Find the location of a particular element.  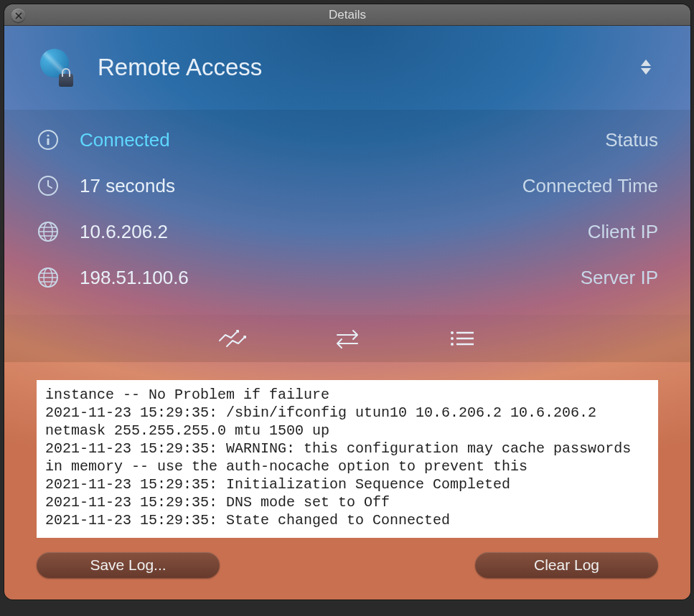

server-ip-label: Server IP is located at coordinates (619, 278).